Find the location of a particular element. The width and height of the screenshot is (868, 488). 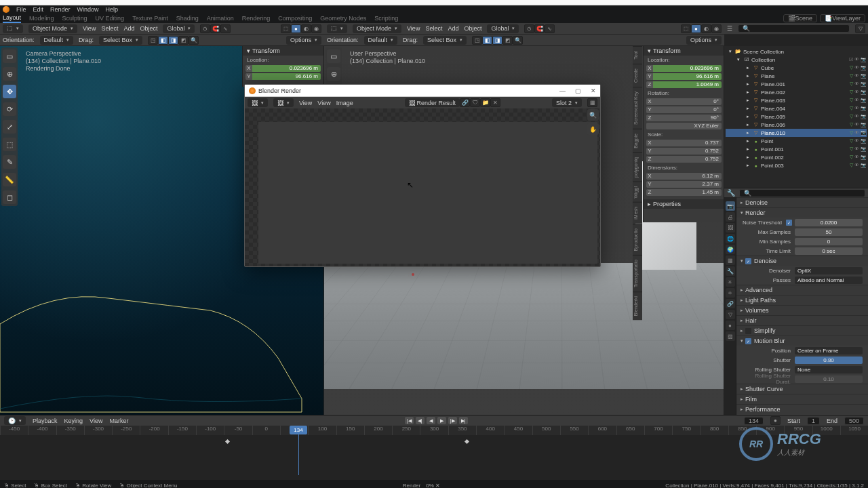

shade-matprev-icon: ◐ is located at coordinates (307, 28).